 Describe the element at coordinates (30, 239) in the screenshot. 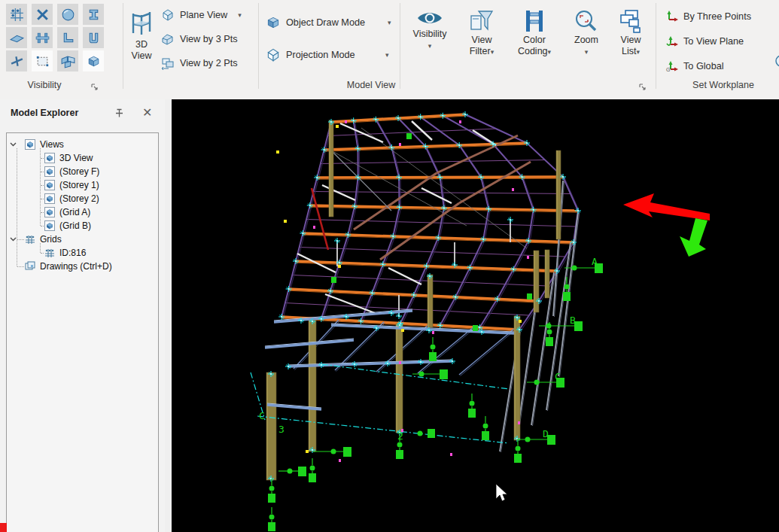

I see `grid-icon` at that location.